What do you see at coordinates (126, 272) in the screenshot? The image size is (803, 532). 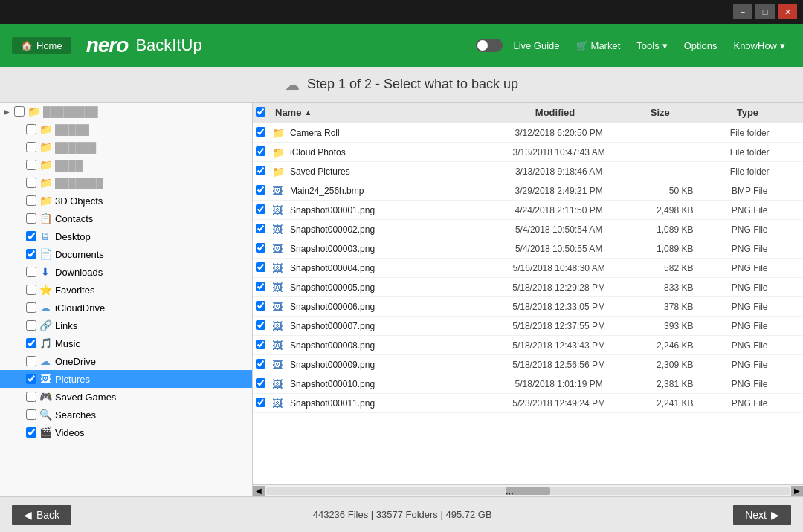 I see `tree-item-downloads: ⬇ Downloads` at bounding box center [126, 272].